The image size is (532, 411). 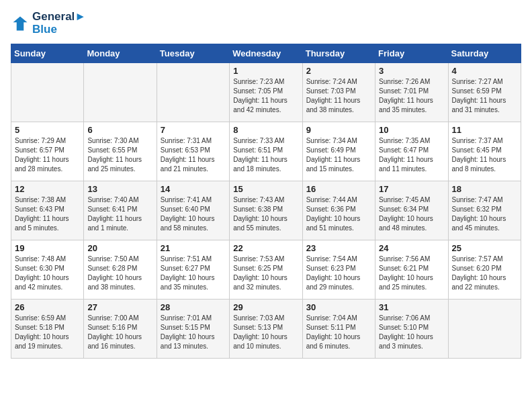 I want to click on day-cell: 15Sunrise: 7:43 AM Sunset: 6:38 PM Dayli…, so click(x=266, y=211).